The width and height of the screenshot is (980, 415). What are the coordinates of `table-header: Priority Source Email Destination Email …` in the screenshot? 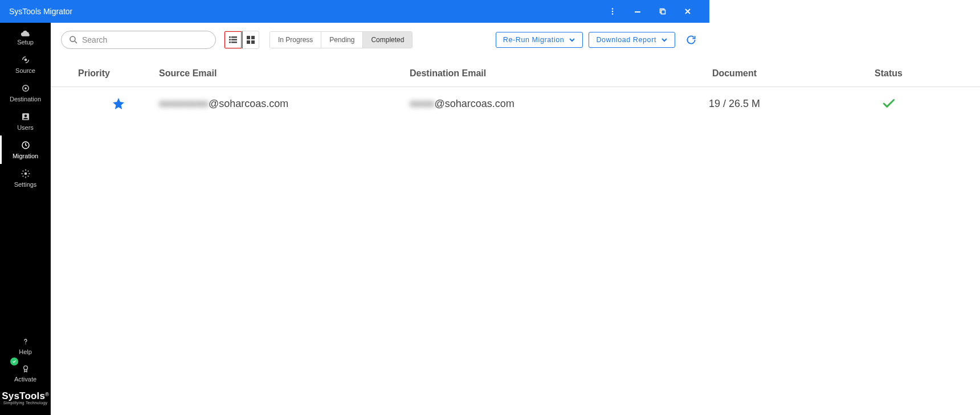 It's located at (515, 75).